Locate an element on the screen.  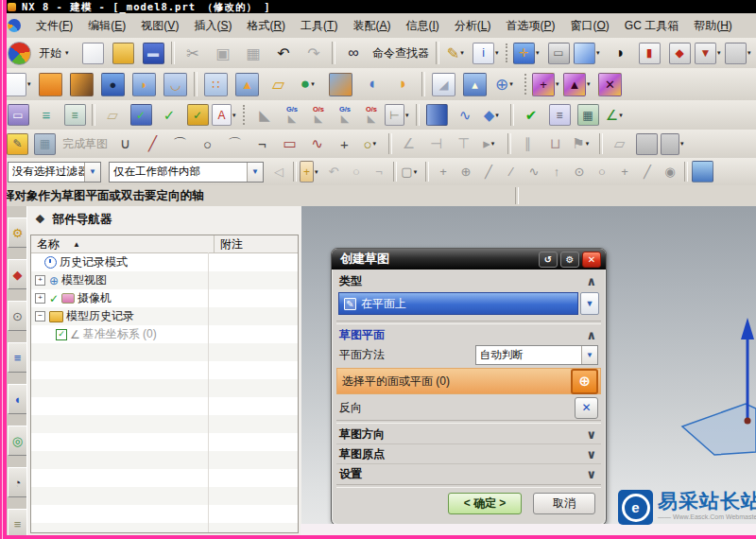
delete-face-icon: ✕ is located at coordinates (610, 84).